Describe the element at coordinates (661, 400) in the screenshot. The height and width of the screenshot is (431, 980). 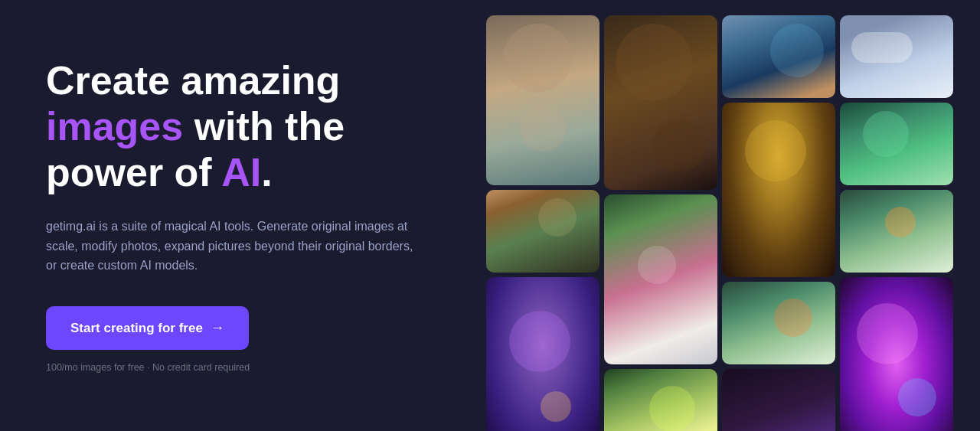
I see `image-forest-glow` at that location.